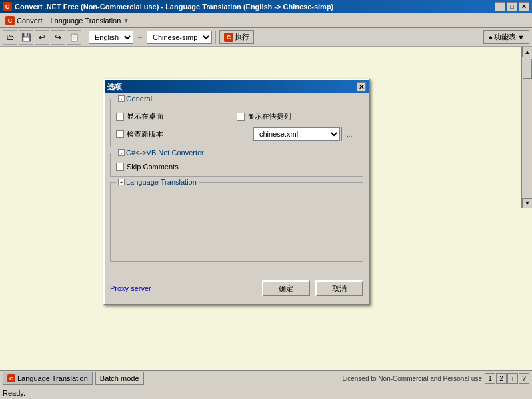 The height and width of the screenshot is (399, 532). I want to click on vbnet-section-label: - C#<->VB.Net Converter, so click(161, 153).